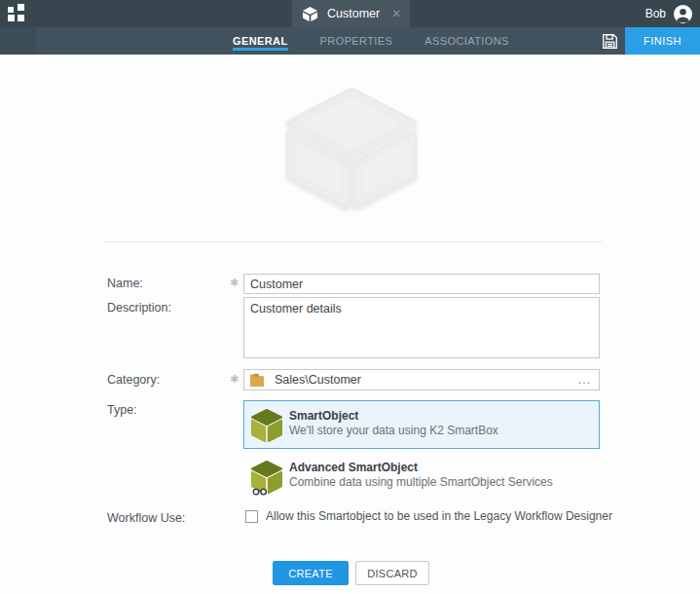 Image resolution: width=700 pixels, height=594 pixels. I want to click on category-label: Category:, so click(133, 380).